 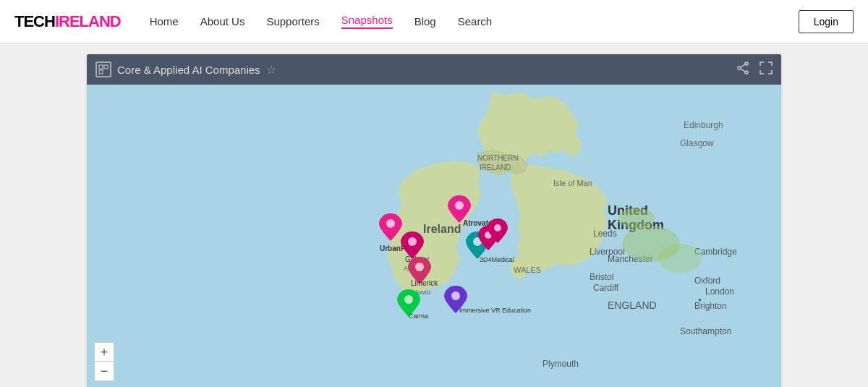 What do you see at coordinates (189, 69) in the screenshot?
I see `map-title: Core & Applied AI Companies` at bounding box center [189, 69].